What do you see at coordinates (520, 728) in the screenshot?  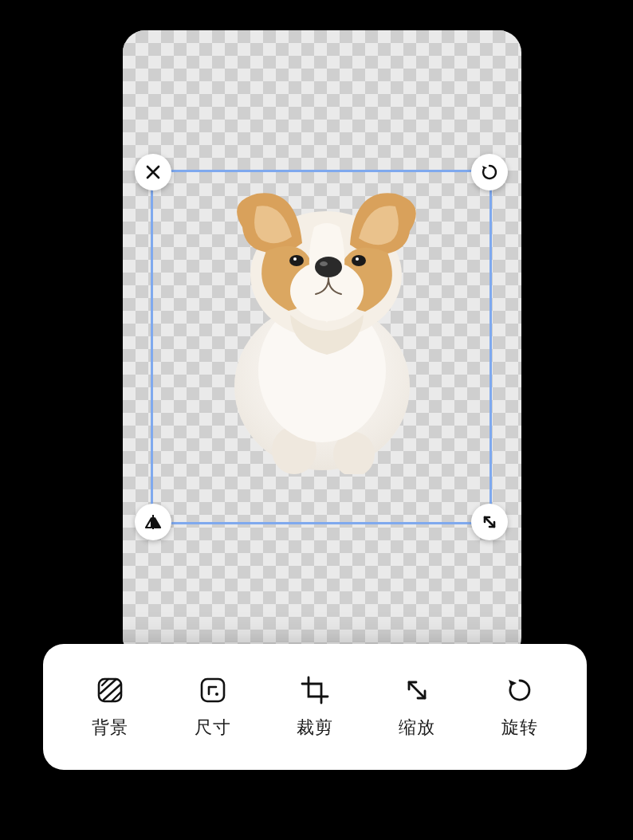 I see `tool-label: 旋转` at bounding box center [520, 728].